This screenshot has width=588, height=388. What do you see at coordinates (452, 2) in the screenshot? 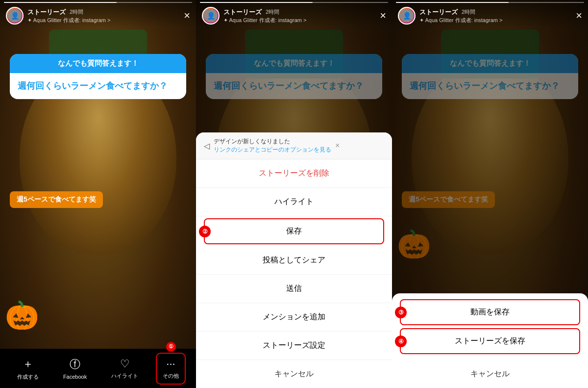
I see `progress-fill-right` at bounding box center [452, 2].